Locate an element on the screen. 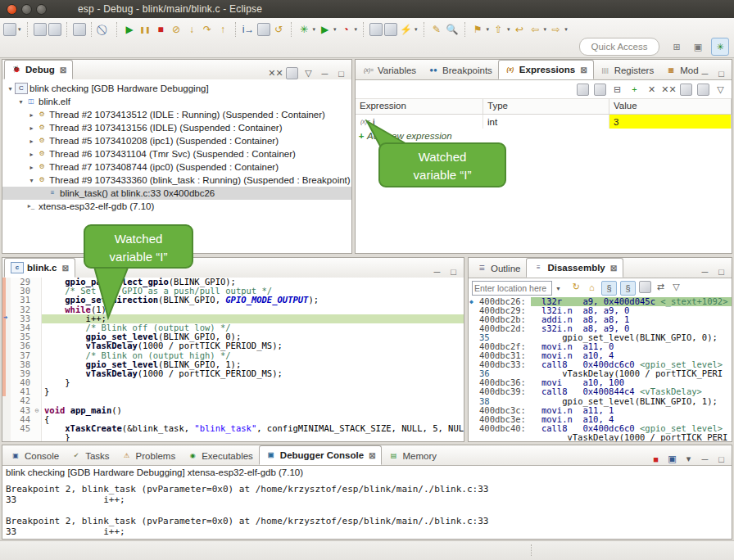 The image size is (734, 560). column-expression: Expression is located at coordinates (419, 106).